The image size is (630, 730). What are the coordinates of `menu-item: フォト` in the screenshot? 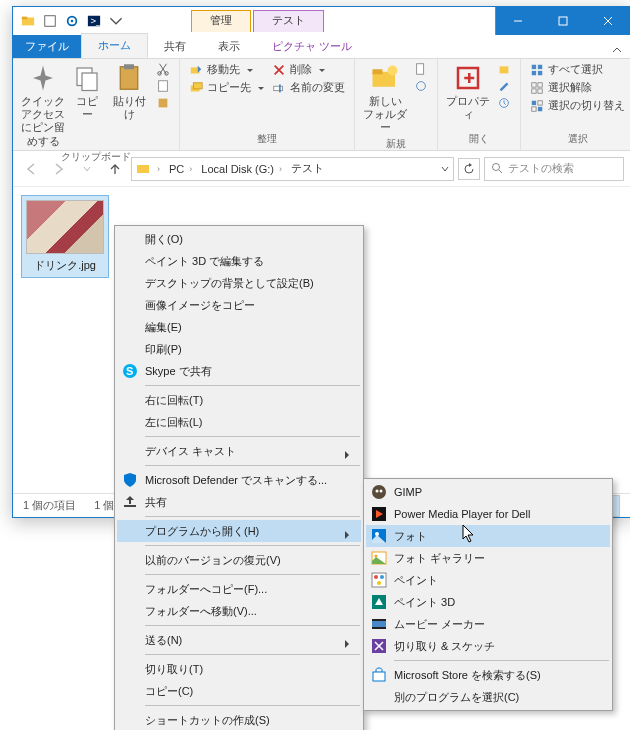 It's located at (488, 536).